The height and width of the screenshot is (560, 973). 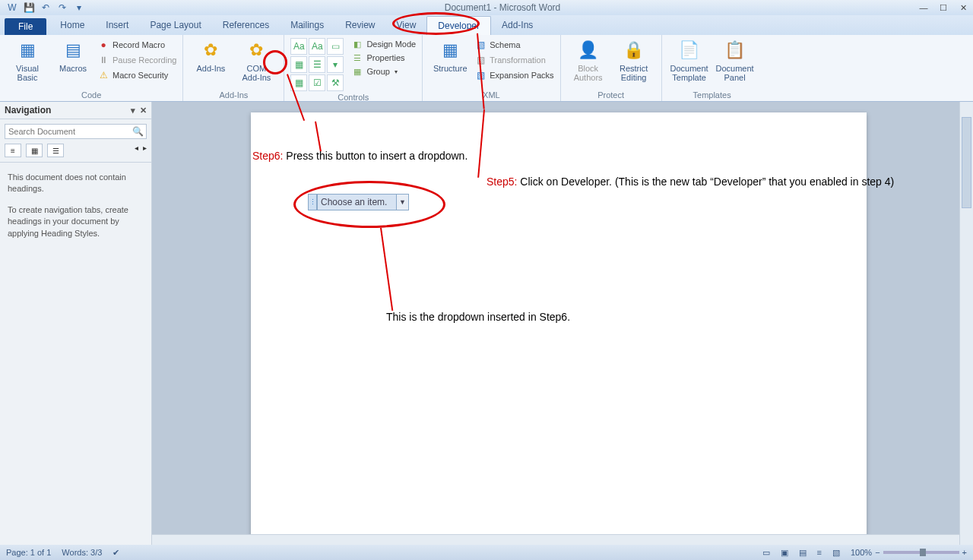 I want to click on expansion-packs-button: ▧Expansion Packs, so click(x=514, y=75).